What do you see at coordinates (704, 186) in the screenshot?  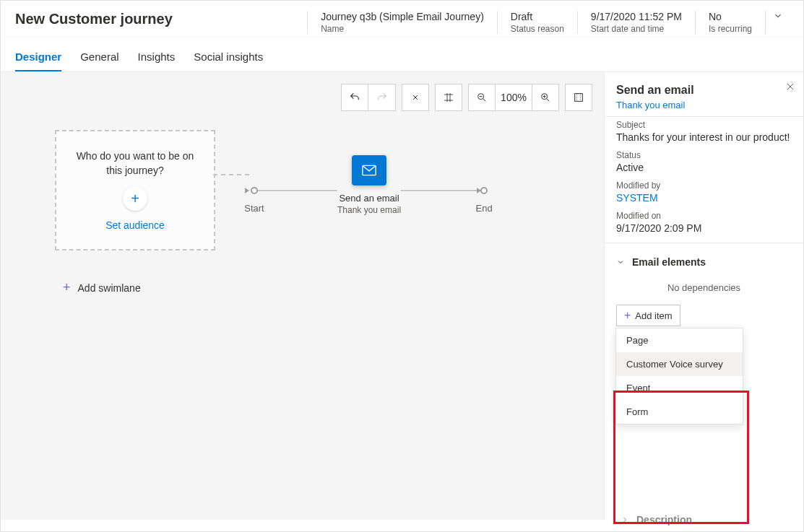 I see `field-label-modified-by: Modified by` at bounding box center [704, 186].